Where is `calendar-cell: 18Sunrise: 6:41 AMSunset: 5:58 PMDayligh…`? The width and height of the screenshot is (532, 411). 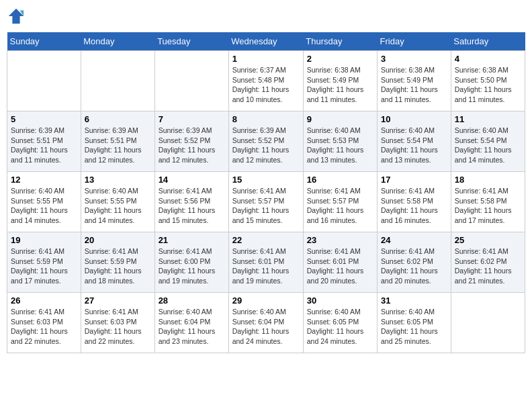
calendar-cell: 18Sunrise: 6:41 AMSunset: 5:58 PMDayligh… is located at coordinates (488, 202).